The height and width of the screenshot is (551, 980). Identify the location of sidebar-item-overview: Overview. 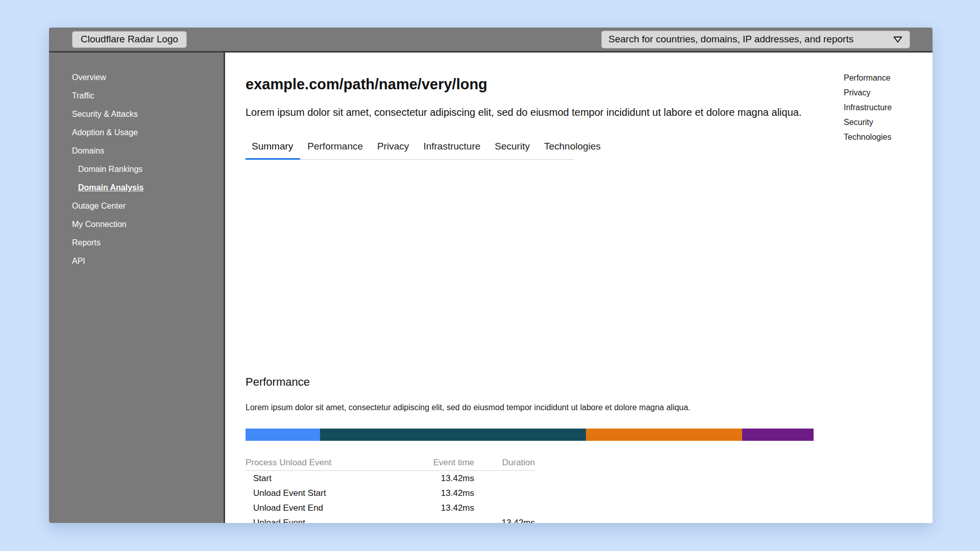
(136, 78).